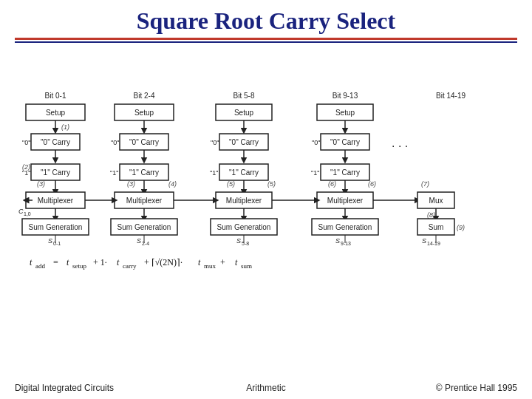  What do you see at coordinates (434, 244) in the screenshot?
I see `svg-text: 14-19` at bounding box center [434, 244].